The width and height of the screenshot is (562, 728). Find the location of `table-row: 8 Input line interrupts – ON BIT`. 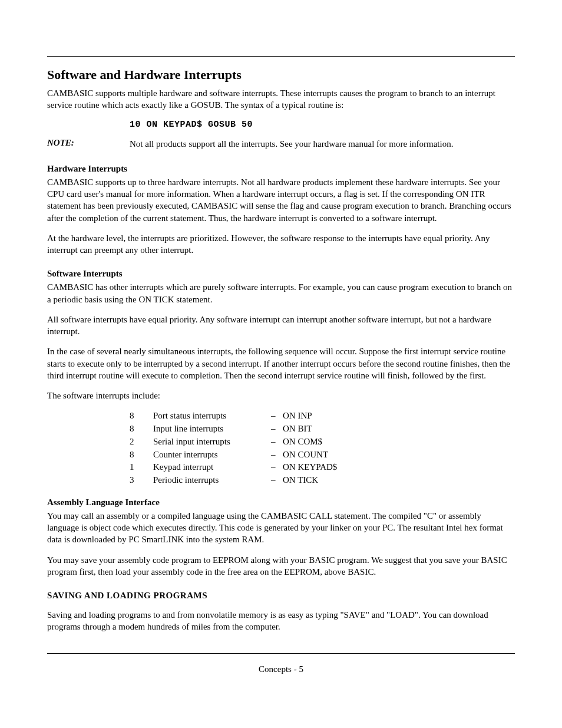

table-row: 8 Input line interrupts – ON BIT is located at coordinates (322, 429).